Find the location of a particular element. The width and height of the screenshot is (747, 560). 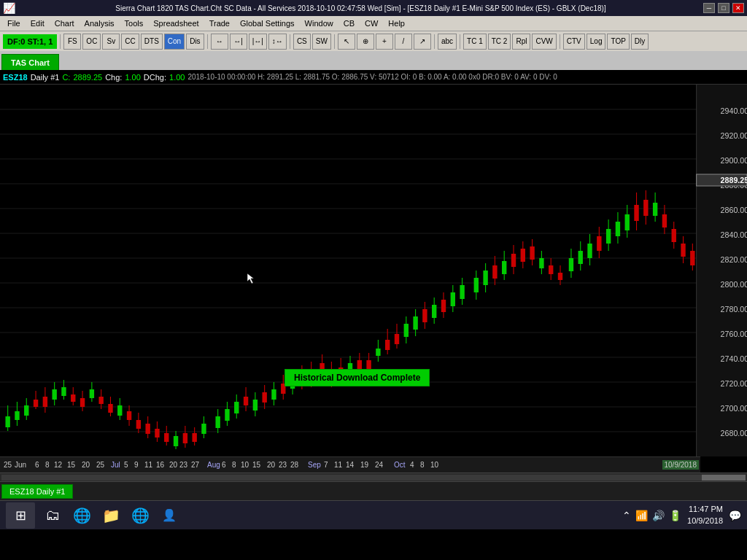

toolbar-sep3 is located at coordinates (290, 42).